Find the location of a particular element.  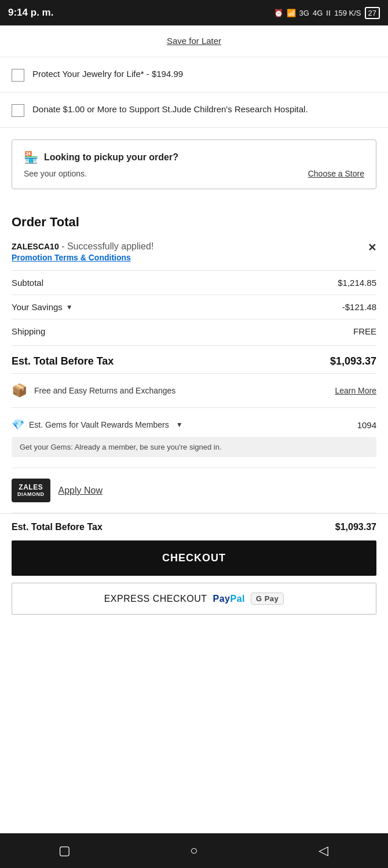

pickup-subtitle-text: See your options. is located at coordinates (56, 174).